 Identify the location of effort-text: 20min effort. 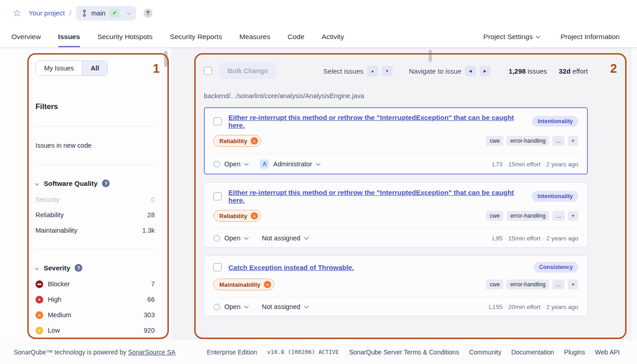
(524, 307).